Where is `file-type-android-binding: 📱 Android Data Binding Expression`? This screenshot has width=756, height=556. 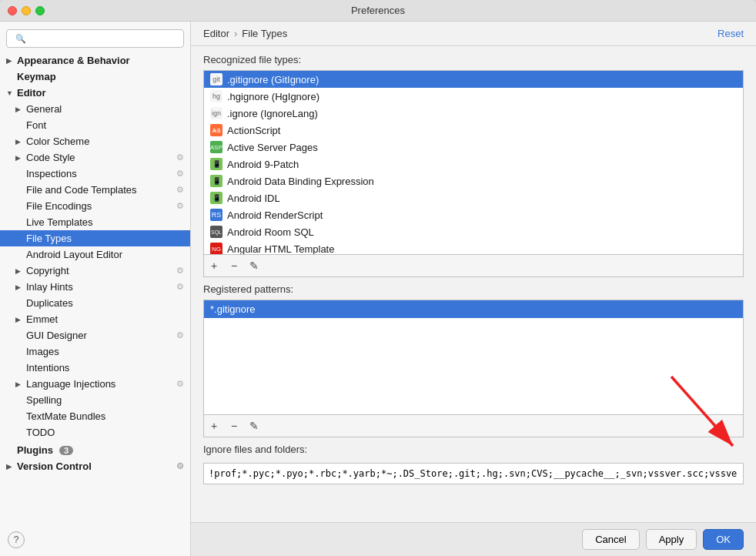 file-type-android-binding: 📱 Android Data Binding Expression is located at coordinates (473, 181).